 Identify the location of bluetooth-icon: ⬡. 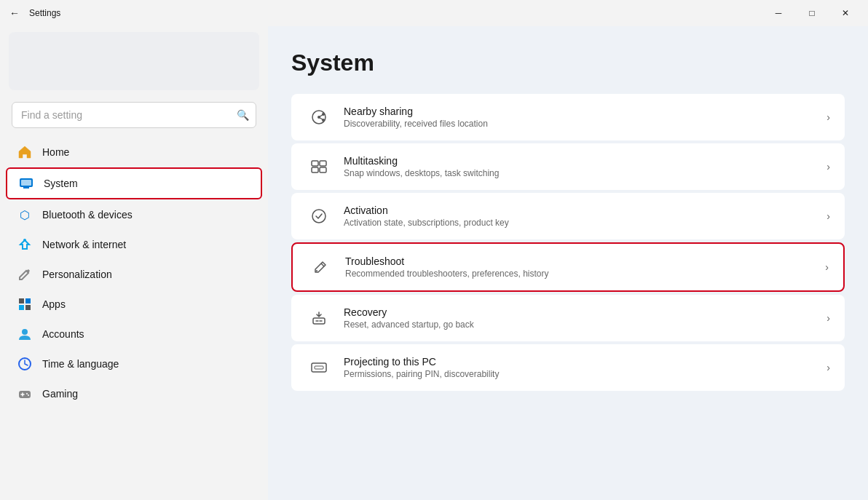
(25, 215).